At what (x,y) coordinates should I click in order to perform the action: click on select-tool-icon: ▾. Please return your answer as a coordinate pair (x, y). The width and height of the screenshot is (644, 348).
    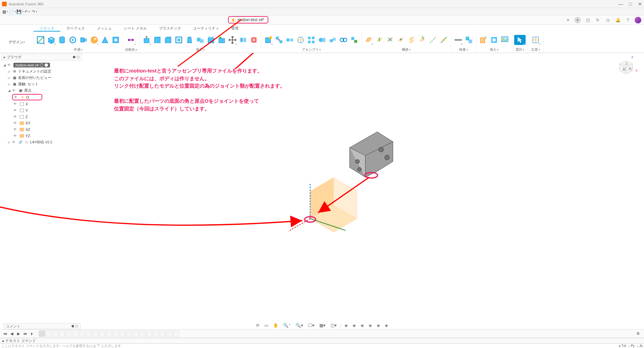
    Looking at the image, I should click on (520, 40).